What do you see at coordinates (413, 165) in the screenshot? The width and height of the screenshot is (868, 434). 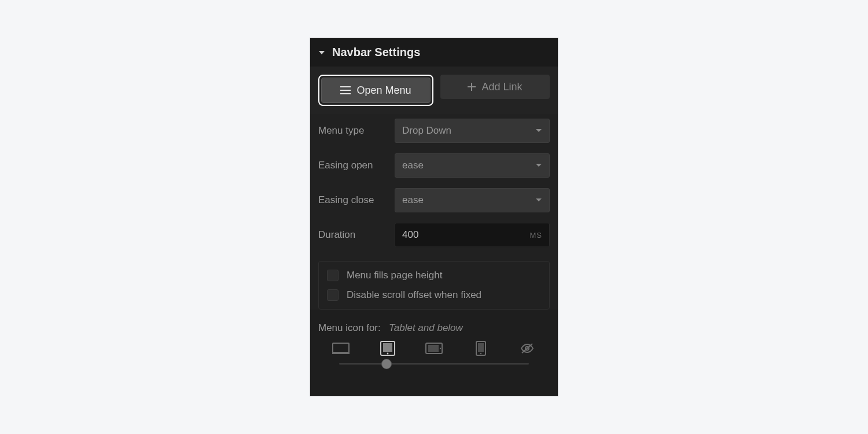 I see `easing-open-value: ease` at bounding box center [413, 165].